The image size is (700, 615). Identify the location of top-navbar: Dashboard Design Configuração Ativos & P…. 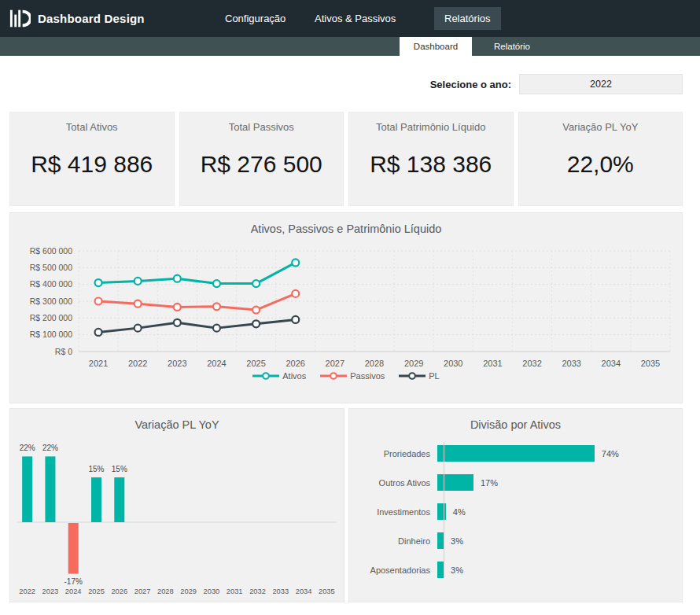
(350, 19).